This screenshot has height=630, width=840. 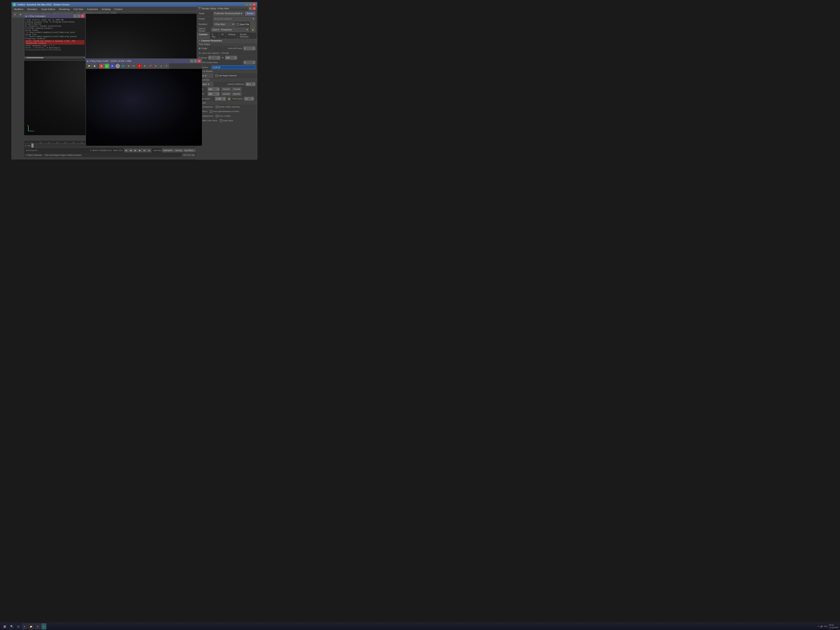 What do you see at coordinates (218, 88) in the screenshot?
I see `width-up: ▲` at bounding box center [218, 88].